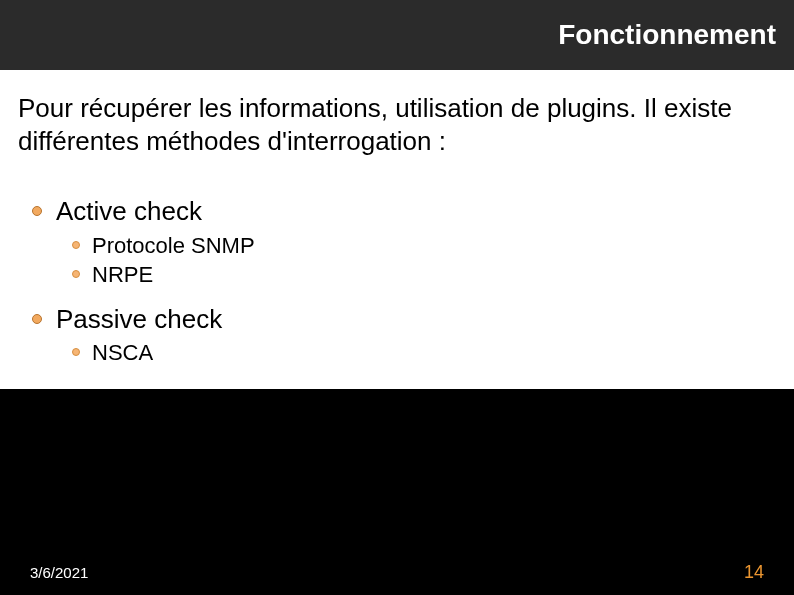 Image resolution: width=794 pixels, height=595 pixels. I want to click on list-item-label: Passive check, so click(139, 320).